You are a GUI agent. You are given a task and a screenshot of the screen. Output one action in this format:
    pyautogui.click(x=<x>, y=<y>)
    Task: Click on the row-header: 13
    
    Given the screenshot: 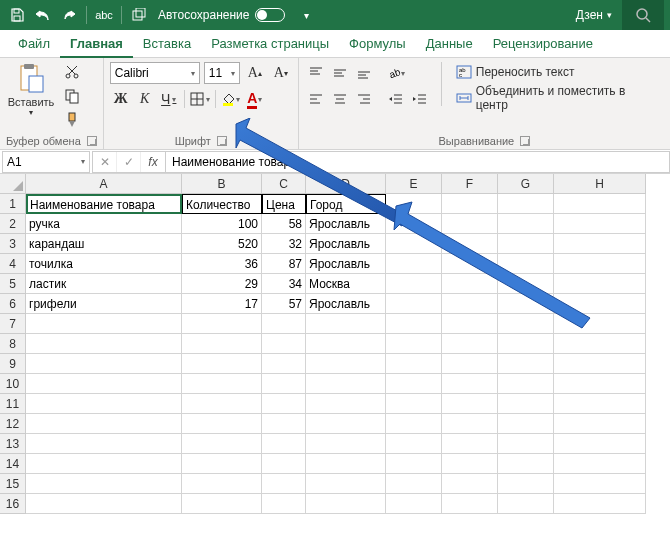 What is the action you would take?
    pyautogui.click(x=13, y=444)
    